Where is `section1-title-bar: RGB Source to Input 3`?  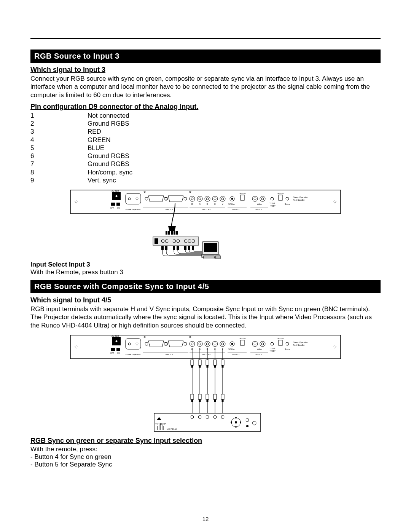
section1-title-bar: RGB Source to Input 3 is located at coordinates (206, 56).